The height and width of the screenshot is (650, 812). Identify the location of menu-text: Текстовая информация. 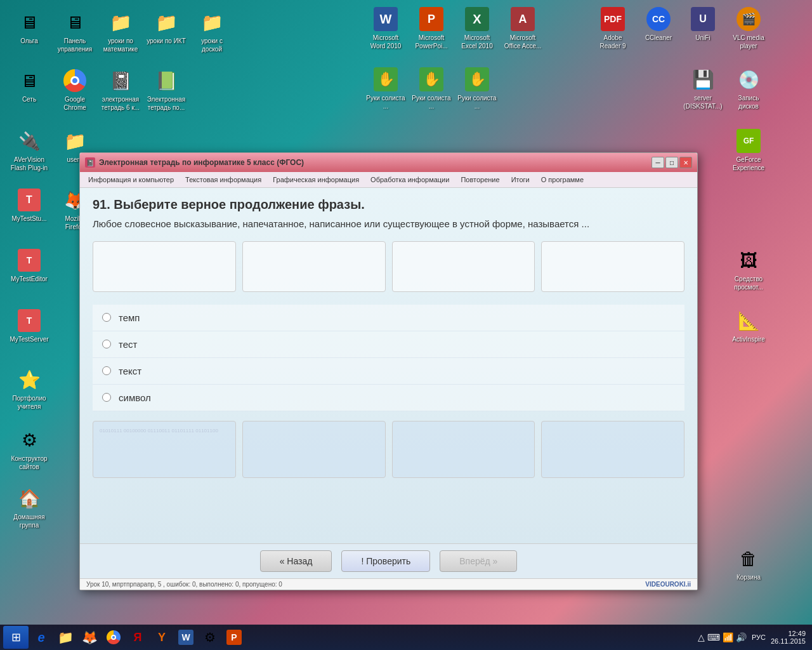
(223, 180).